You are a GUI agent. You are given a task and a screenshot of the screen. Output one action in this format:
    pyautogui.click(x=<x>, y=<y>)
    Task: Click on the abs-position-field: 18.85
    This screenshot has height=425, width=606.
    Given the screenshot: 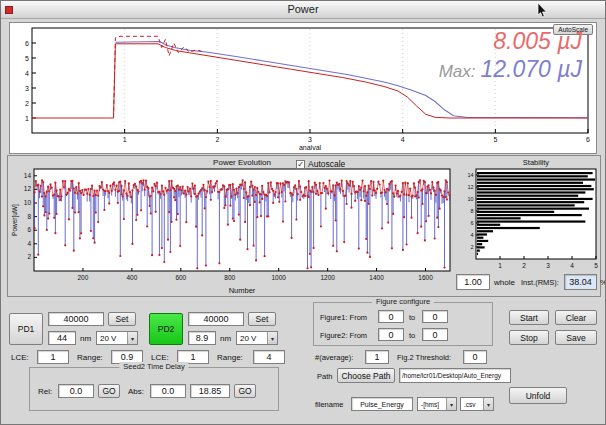 What is the action you would take?
    pyautogui.click(x=210, y=391)
    